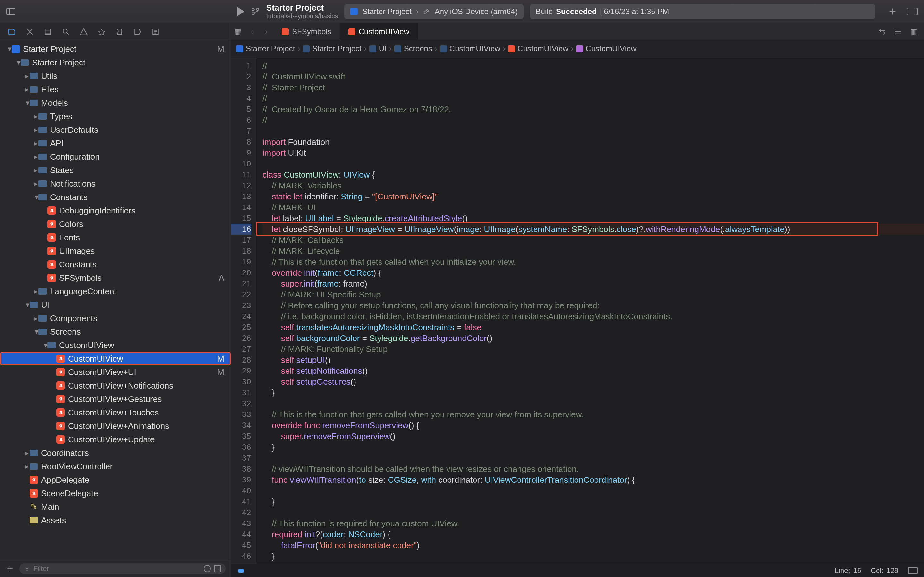 This screenshot has width=924, height=577. What do you see at coordinates (115, 130) in the screenshot?
I see `tree-folder: ▸UserDefaults` at bounding box center [115, 130].